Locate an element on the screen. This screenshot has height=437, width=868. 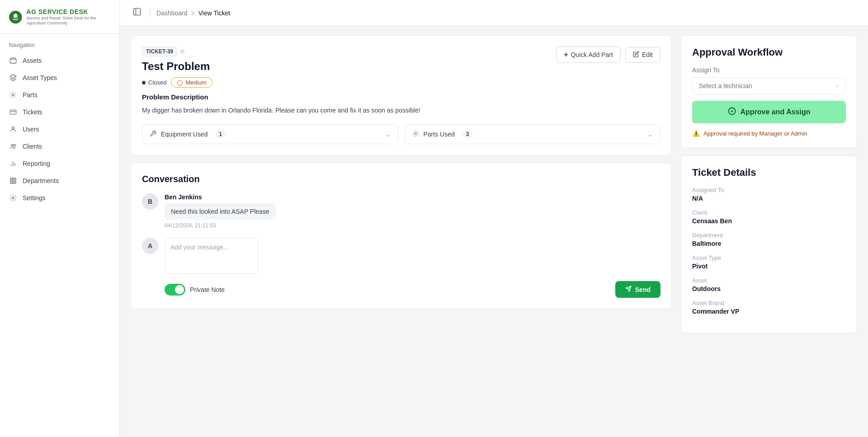
parts-used-expander: Parts Used 3 ⌄ is located at coordinates (533, 134).